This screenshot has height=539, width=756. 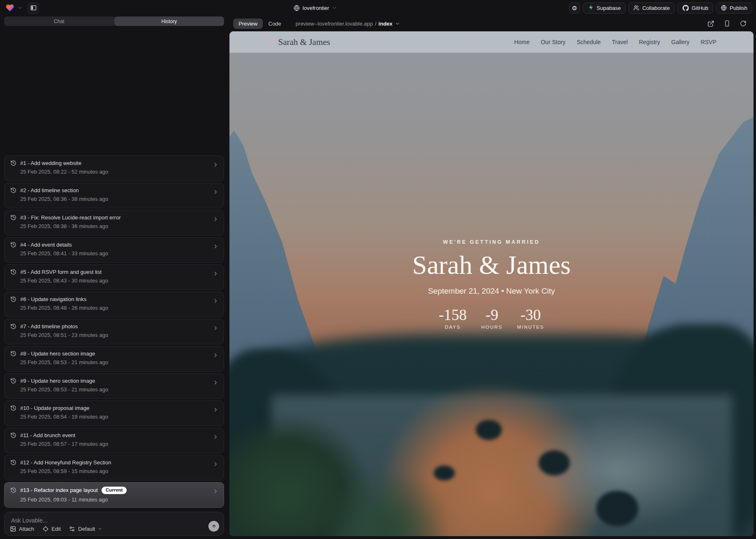 I want to click on history-item: #11 - Add brunch event 25 Feb 2025, 08:5…, so click(x=114, y=440).